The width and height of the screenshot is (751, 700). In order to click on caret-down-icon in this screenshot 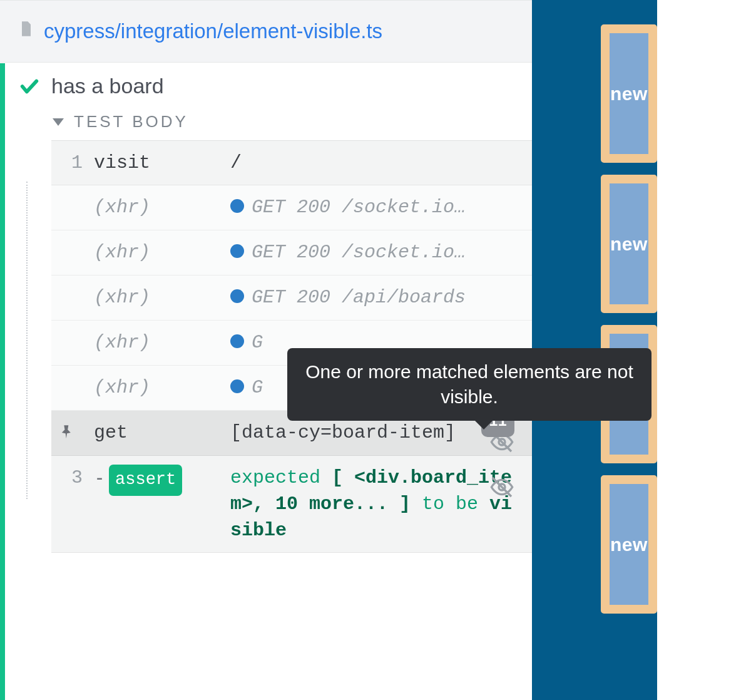, I will do `click(58, 122)`.